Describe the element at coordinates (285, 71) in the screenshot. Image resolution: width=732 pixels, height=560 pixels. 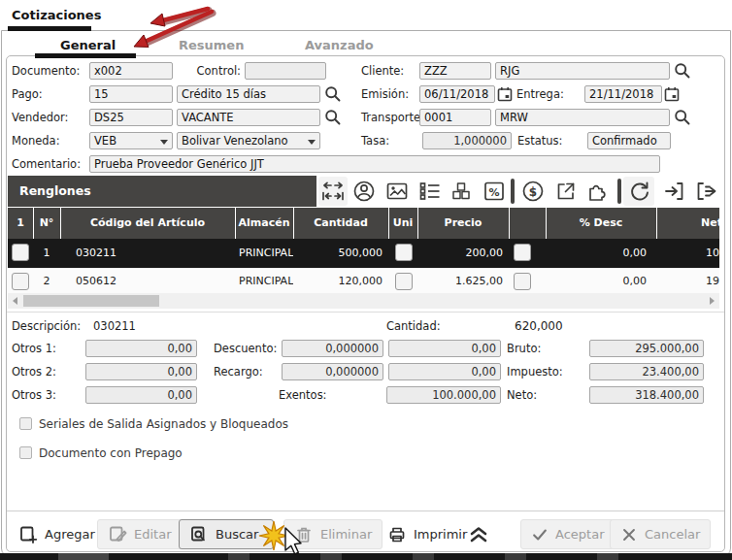
I see `control-input` at that location.